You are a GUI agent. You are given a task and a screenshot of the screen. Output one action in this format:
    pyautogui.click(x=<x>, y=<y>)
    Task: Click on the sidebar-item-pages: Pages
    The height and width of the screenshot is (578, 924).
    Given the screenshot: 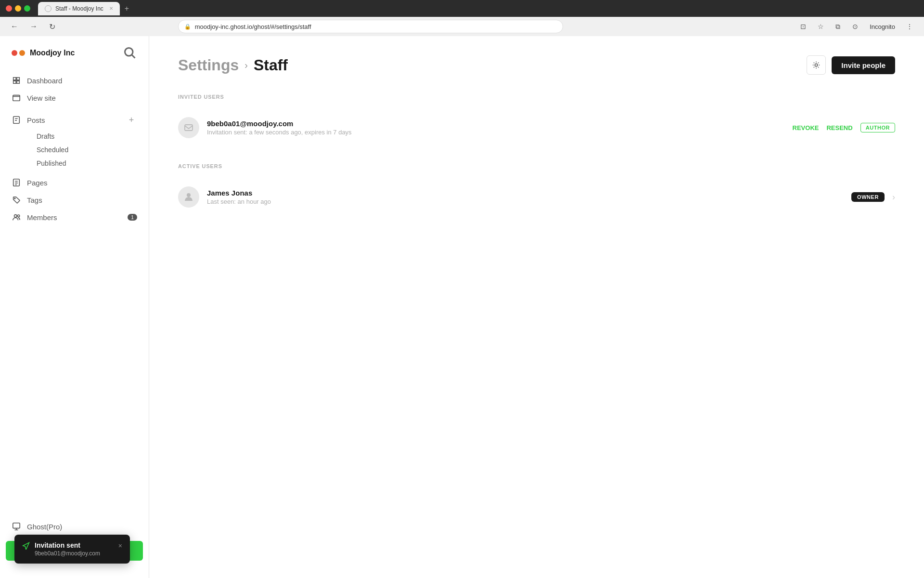 What is the action you would take?
    pyautogui.click(x=74, y=183)
    